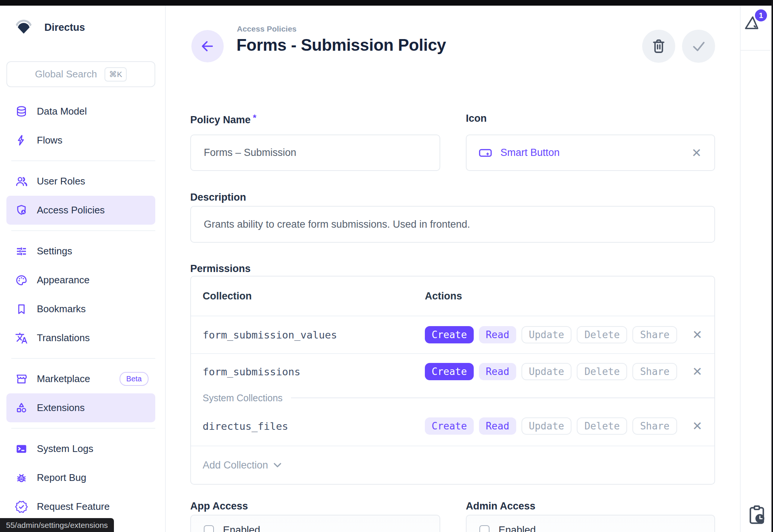 The height and width of the screenshot is (532, 773). What do you see at coordinates (590, 153) in the screenshot?
I see `icon-input: Smart Button ✕` at bounding box center [590, 153].